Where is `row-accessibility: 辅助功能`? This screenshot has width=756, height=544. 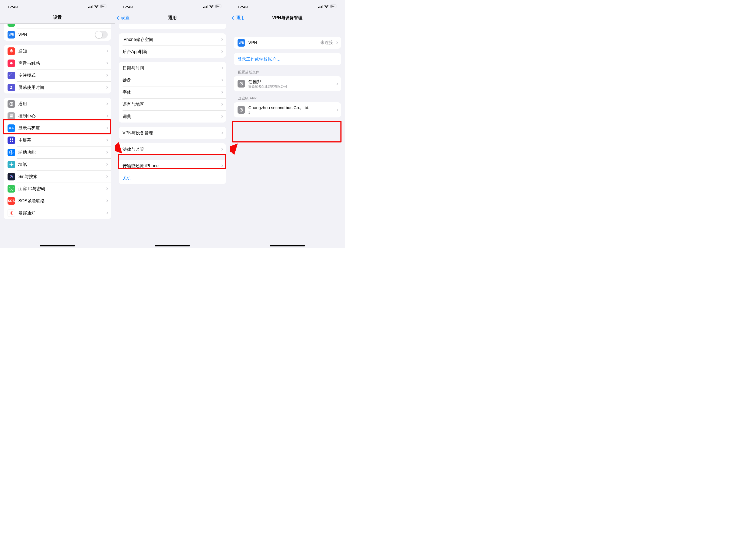
row-accessibility: 辅助功能 is located at coordinates (57, 152).